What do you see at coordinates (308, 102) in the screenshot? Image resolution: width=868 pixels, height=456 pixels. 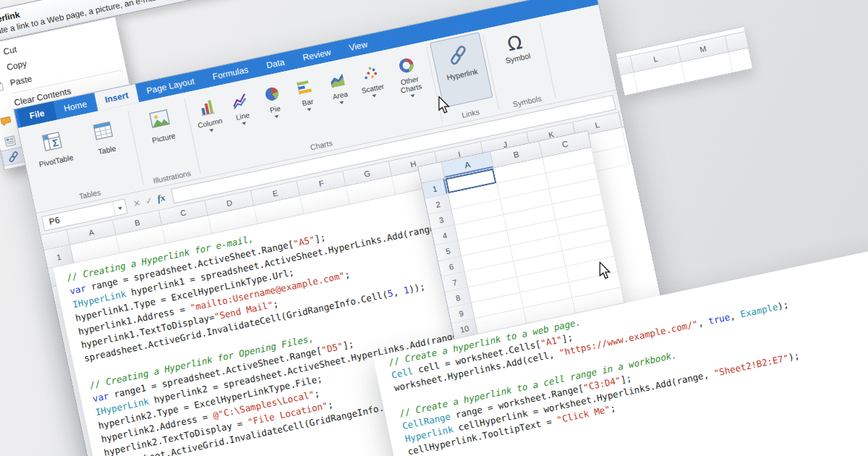 I see `bar-chart-label: Bar` at bounding box center [308, 102].